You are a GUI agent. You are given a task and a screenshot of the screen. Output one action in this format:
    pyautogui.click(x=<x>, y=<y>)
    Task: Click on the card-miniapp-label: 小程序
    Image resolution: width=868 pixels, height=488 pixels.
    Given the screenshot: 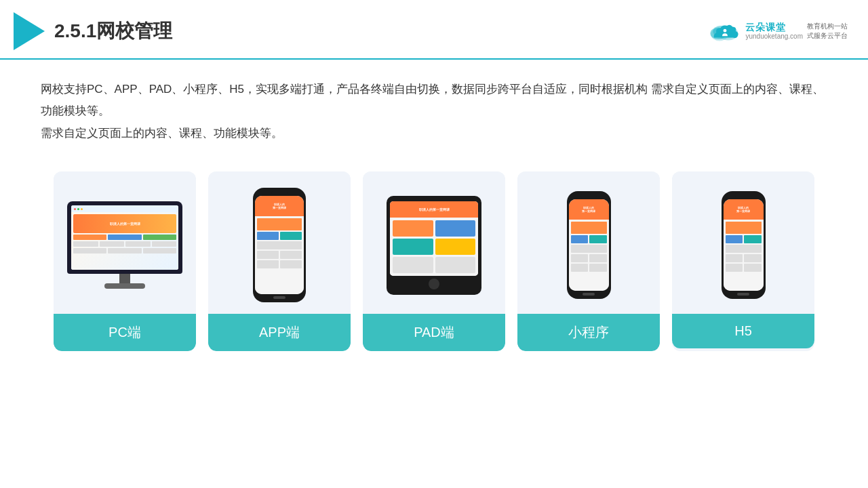 What is the action you would take?
    pyautogui.click(x=589, y=332)
    